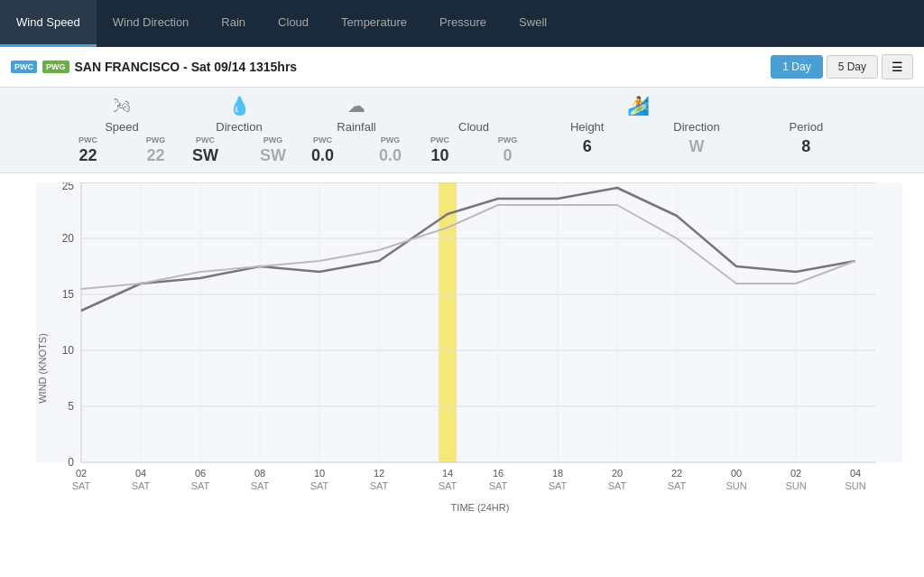 This screenshot has width=924, height=577. What do you see at coordinates (260, 473) in the screenshot?
I see `svg-text: 08` at bounding box center [260, 473].